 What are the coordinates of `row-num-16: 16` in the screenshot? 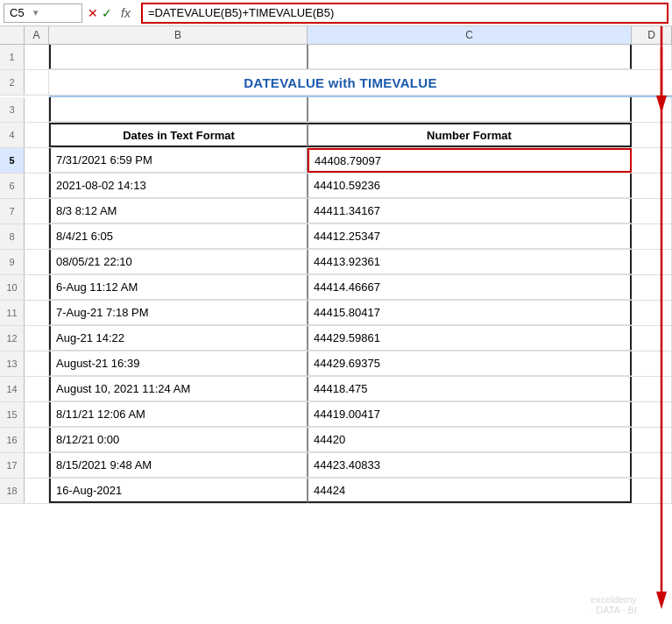 It's located at (12, 440).